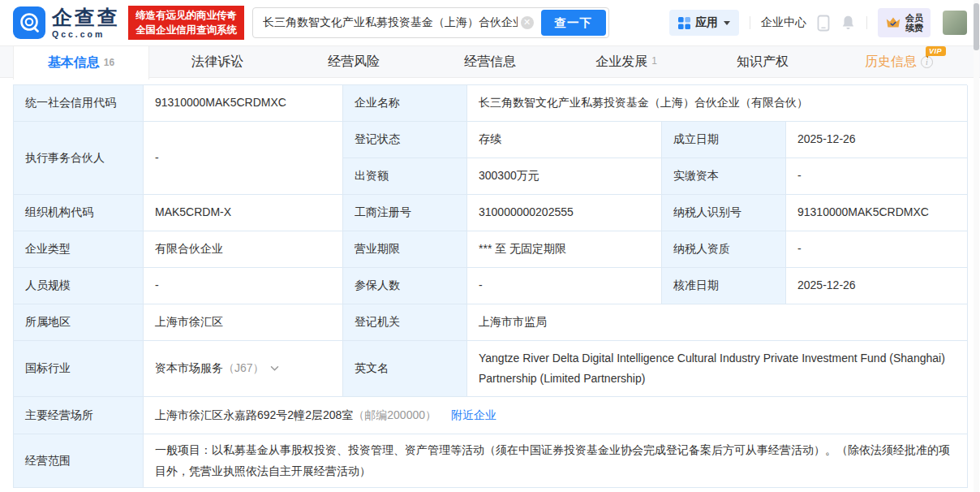  What do you see at coordinates (490, 23) in the screenshot?
I see `top-header: 企查查 Qcc.com 缔造有远见的商业传奇 全国企业信用查询系统 ✕ 查一下 …` at bounding box center [490, 23].